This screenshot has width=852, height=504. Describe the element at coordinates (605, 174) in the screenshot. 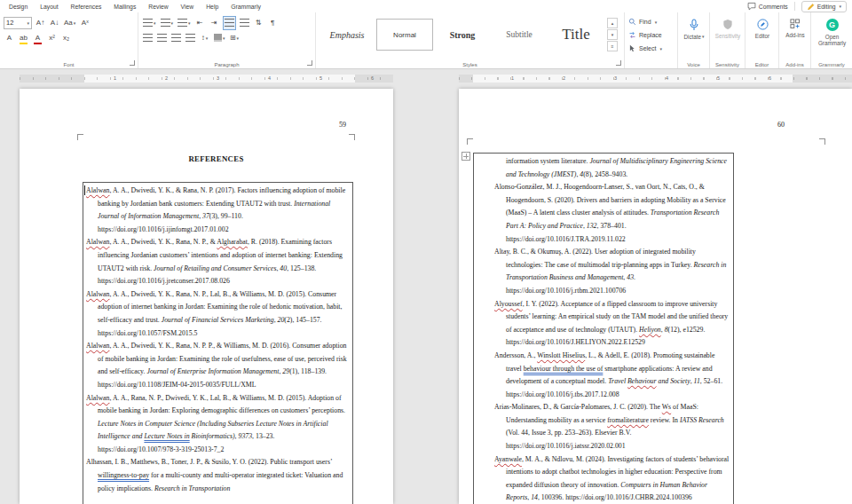

I see `reference-text-segment: (8), 2458–9403.` at that location.